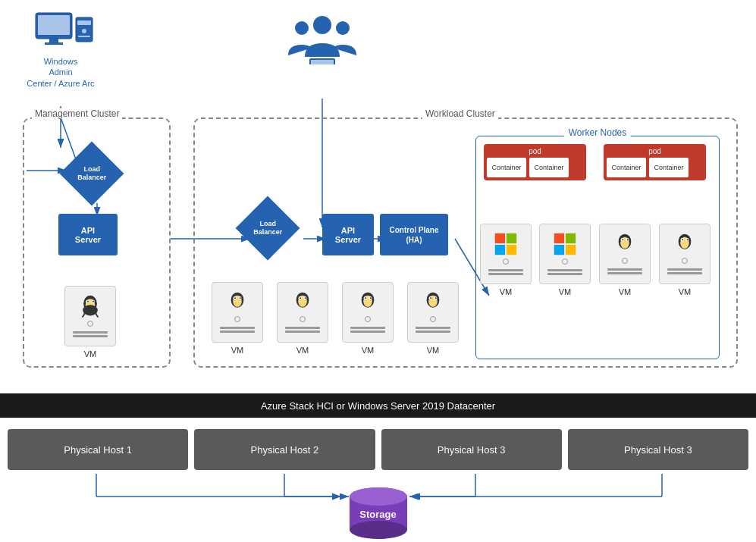  Describe the element at coordinates (685, 244) in the screenshot. I see `linux-icon-w4` at that location.